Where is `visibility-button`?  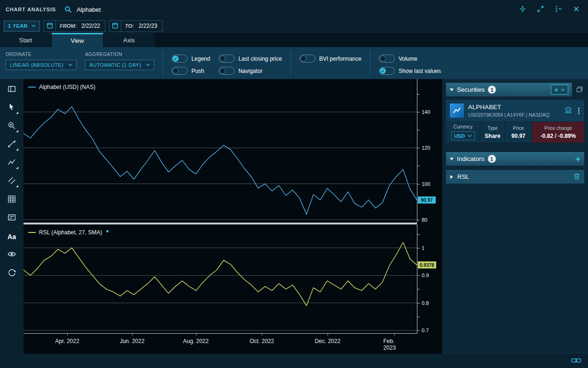 visibility-button is located at coordinates (12, 255).